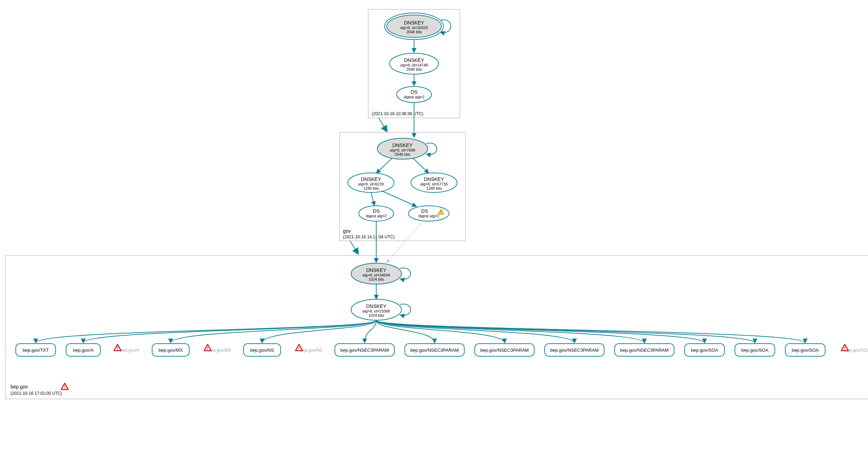 The image size is (868, 456). I want to click on svg-text: alg=8, id=14748, so click(414, 65).